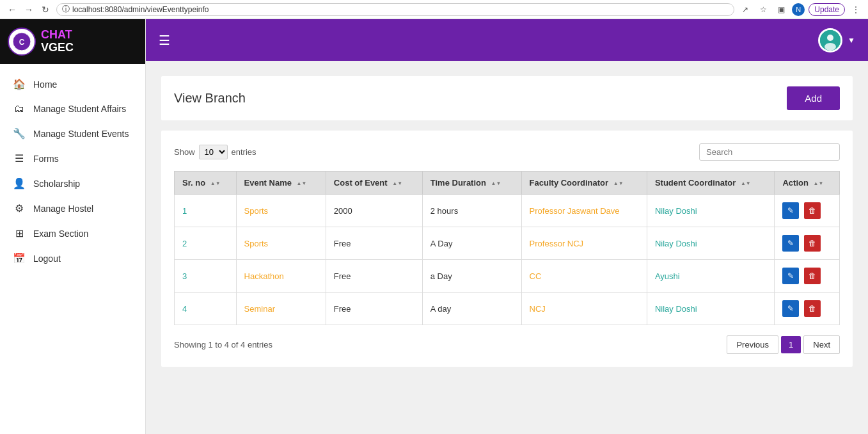 Image resolution: width=868 pixels, height=434 pixels. Describe the element at coordinates (814, 99) in the screenshot. I see `add-button: Add` at that location.